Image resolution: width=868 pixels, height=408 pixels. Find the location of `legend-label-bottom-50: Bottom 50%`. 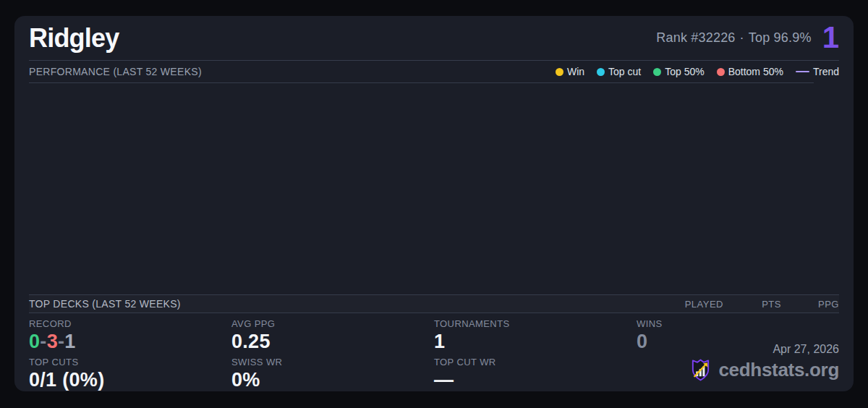

legend-label-bottom-50: Bottom 50% is located at coordinates (756, 72).